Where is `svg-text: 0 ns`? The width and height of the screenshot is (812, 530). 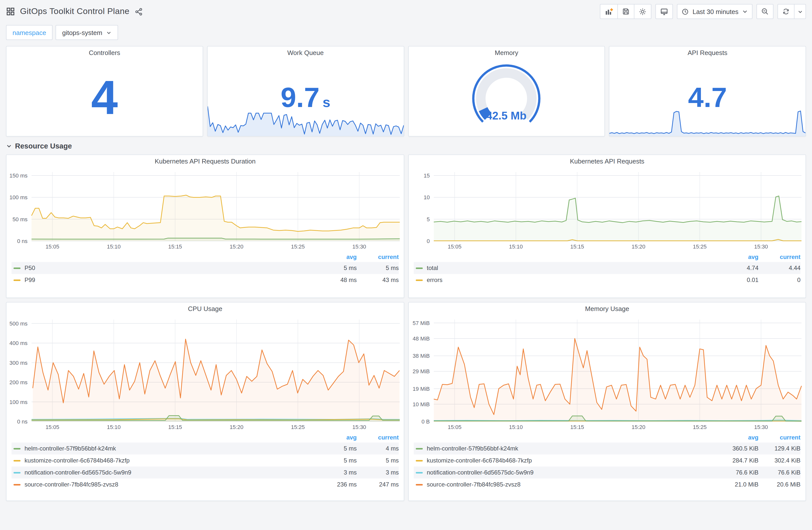 svg-text: 0 ns is located at coordinates (23, 241).